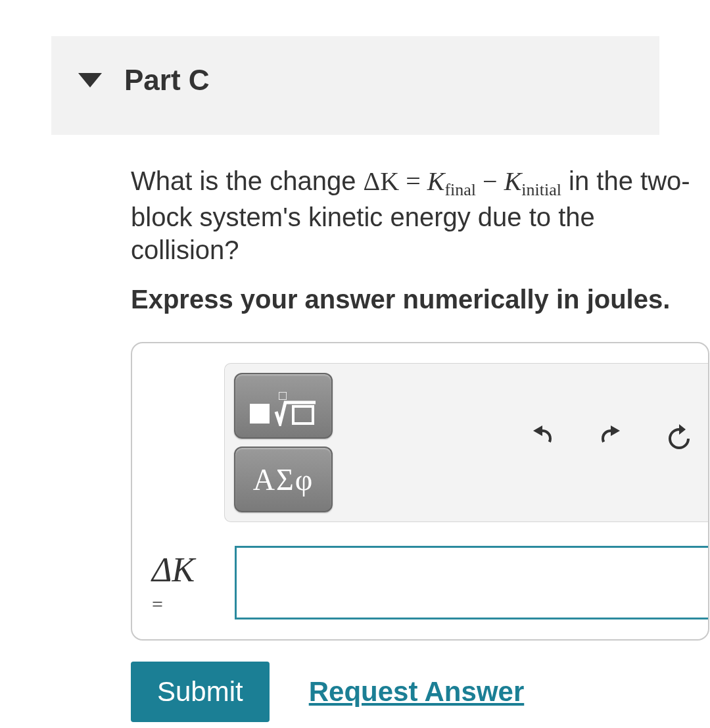 The image size is (710, 728). What do you see at coordinates (490, 182) in the screenshot?
I see `sym-minus: −` at bounding box center [490, 182].